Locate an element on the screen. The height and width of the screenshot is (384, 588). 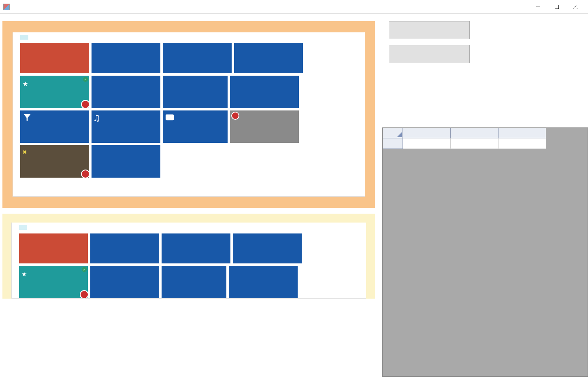
close-button is located at coordinates (575, 7).